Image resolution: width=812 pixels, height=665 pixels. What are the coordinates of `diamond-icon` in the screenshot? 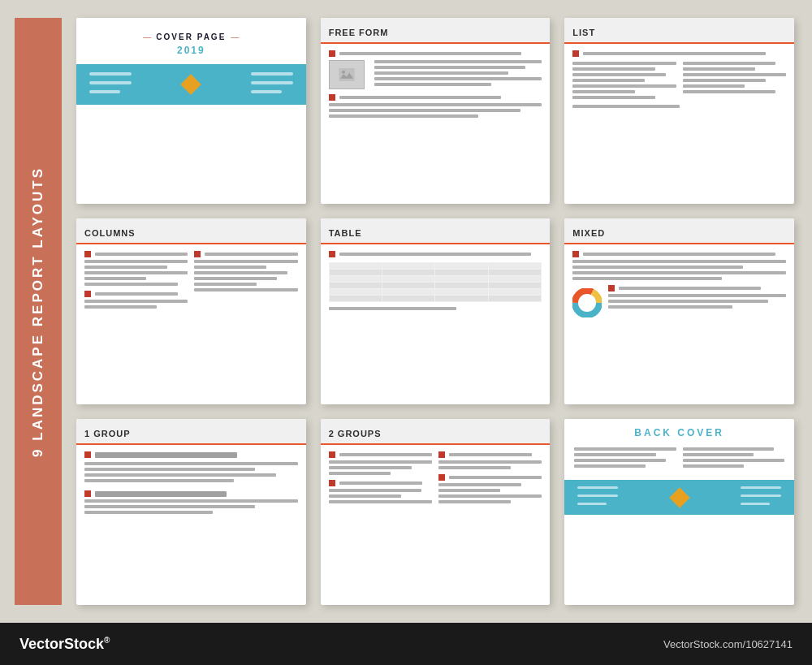 It's located at (192, 84).